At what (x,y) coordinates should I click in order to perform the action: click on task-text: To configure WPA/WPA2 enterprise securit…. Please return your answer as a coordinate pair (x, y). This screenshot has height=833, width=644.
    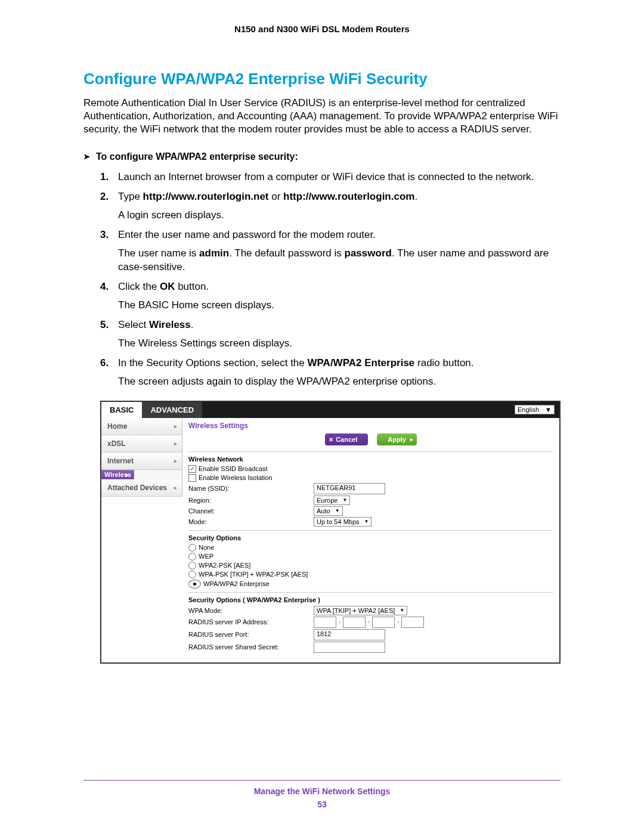
    Looking at the image, I should click on (197, 156).